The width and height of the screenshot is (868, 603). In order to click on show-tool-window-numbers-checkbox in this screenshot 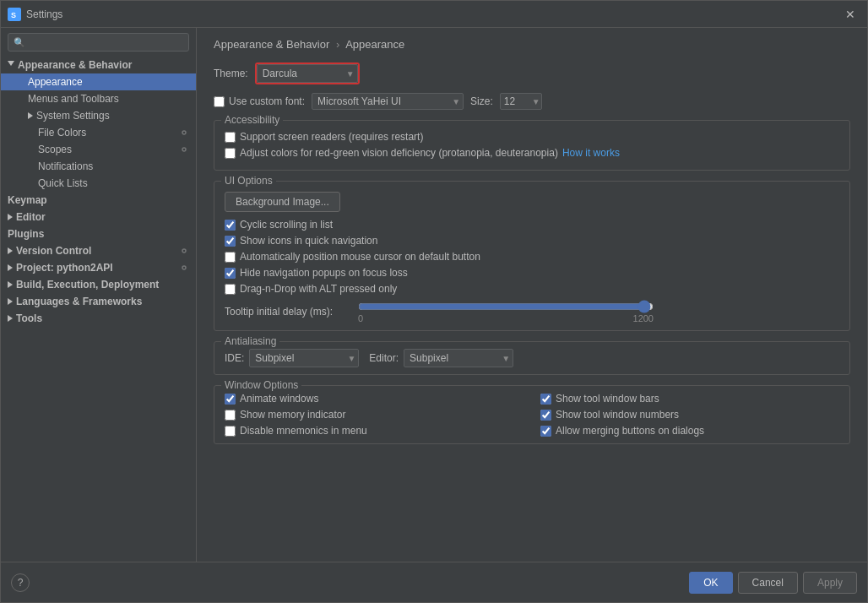, I will do `click(545, 416)`.